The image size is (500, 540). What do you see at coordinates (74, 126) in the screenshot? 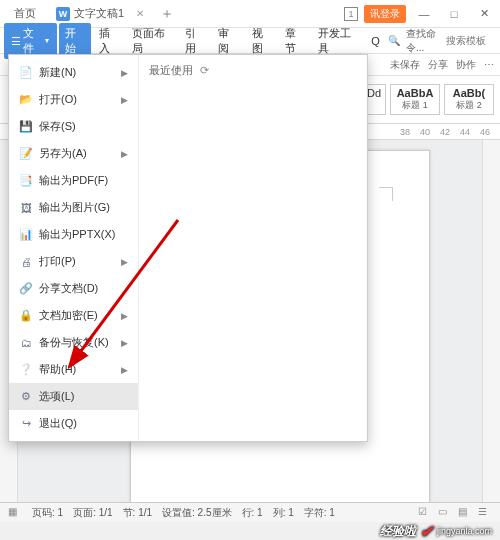
I see `menu-save: 💾保存(S)` at bounding box center [74, 126].